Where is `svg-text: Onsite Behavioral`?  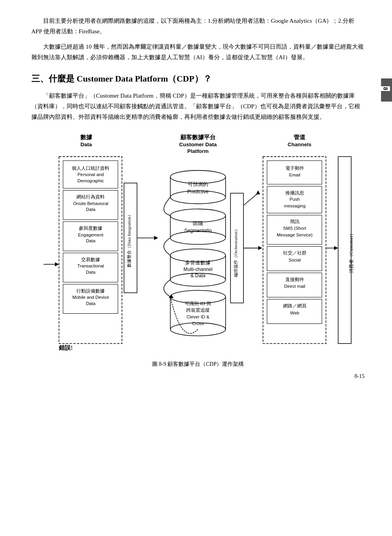
svg-text: Onsite Behavioral is located at coordinates (91, 203).